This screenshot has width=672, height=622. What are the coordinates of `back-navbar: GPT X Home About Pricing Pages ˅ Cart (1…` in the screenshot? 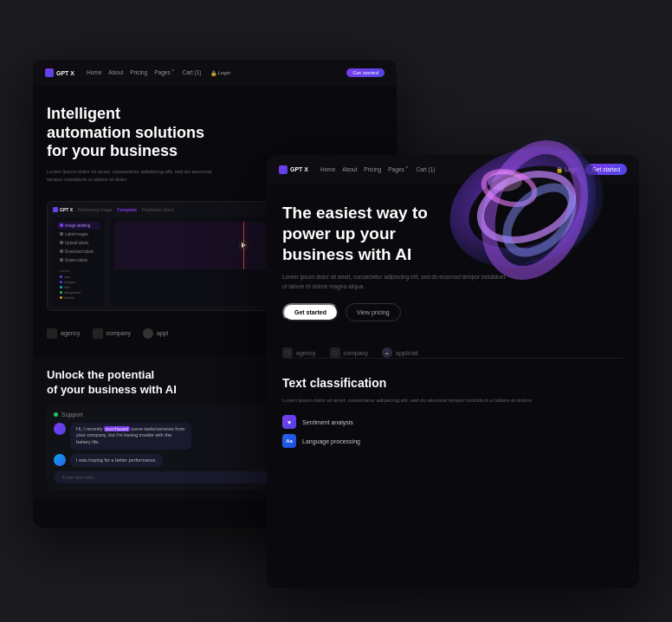 It's located at (215, 73).